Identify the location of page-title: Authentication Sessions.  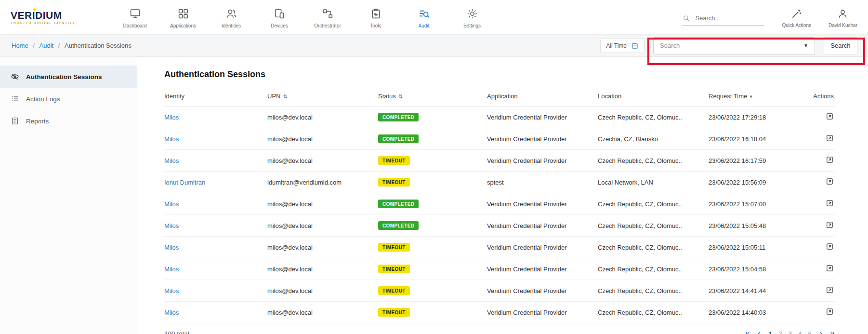
(500, 74).